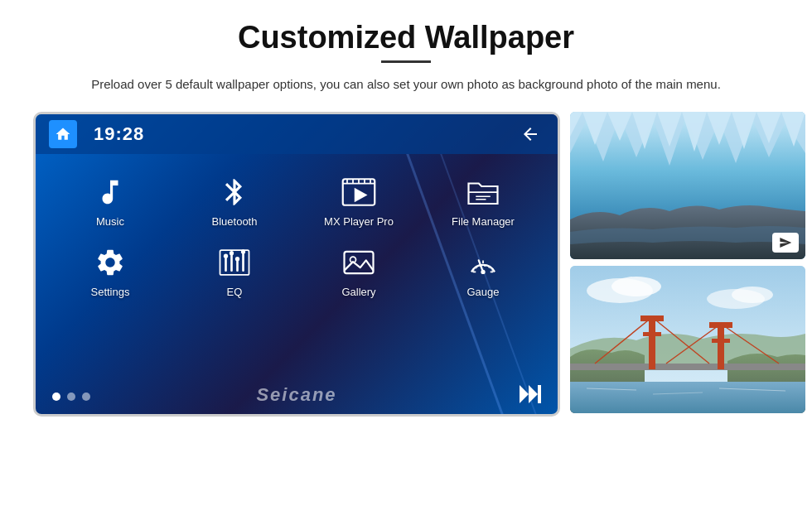 The width and height of the screenshot is (812, 525). Describe the element at coordinates (110, 192) in the screenshot. I see `music-icon` at that location.